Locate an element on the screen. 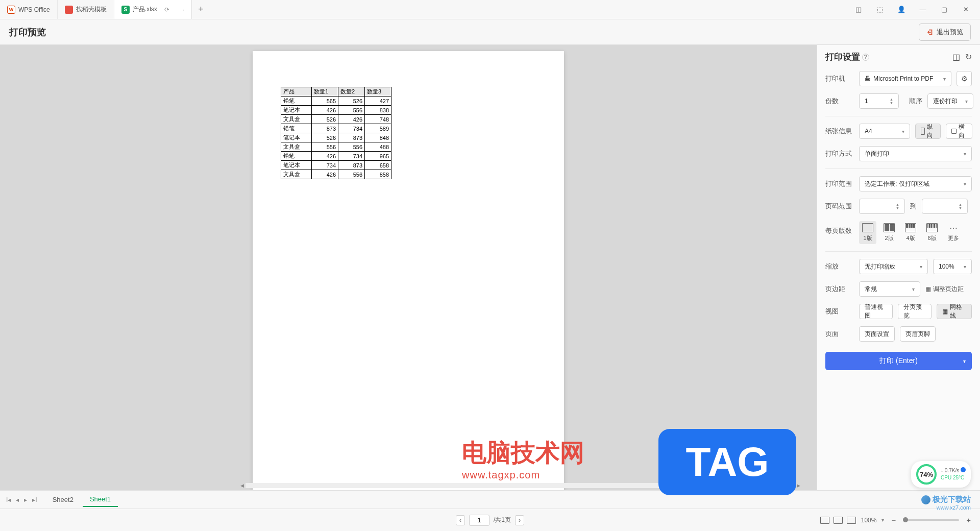 Image resolution: width=980 pixels, height=531 pixels. sheet-tab-sheet2: Sheet2 is located at coordinates (63, 499).